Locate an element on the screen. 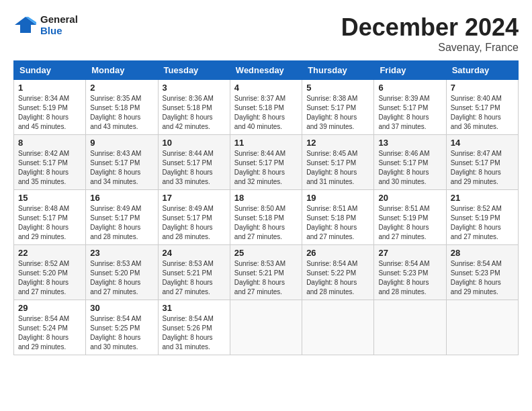 The image size is (532, 411). day-number: 19 is located at coordinates (338, 197).